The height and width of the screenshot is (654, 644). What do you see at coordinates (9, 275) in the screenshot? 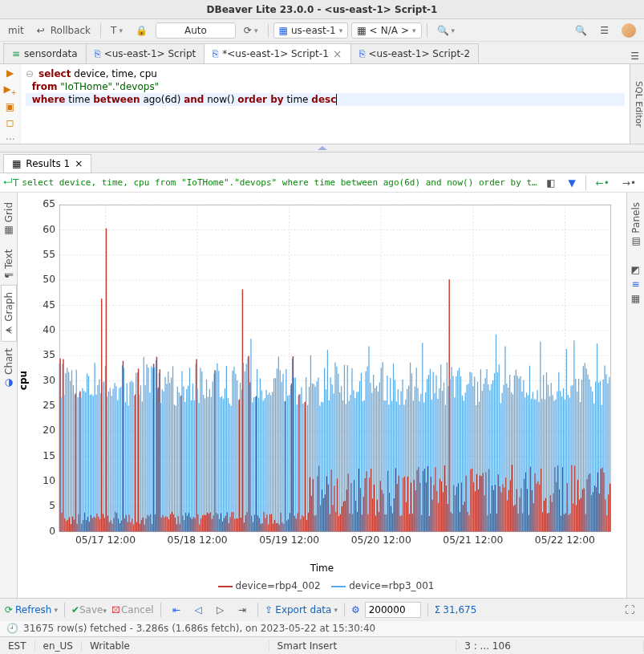
I see `text-icon: ¶` at bounding box center [9, 275].